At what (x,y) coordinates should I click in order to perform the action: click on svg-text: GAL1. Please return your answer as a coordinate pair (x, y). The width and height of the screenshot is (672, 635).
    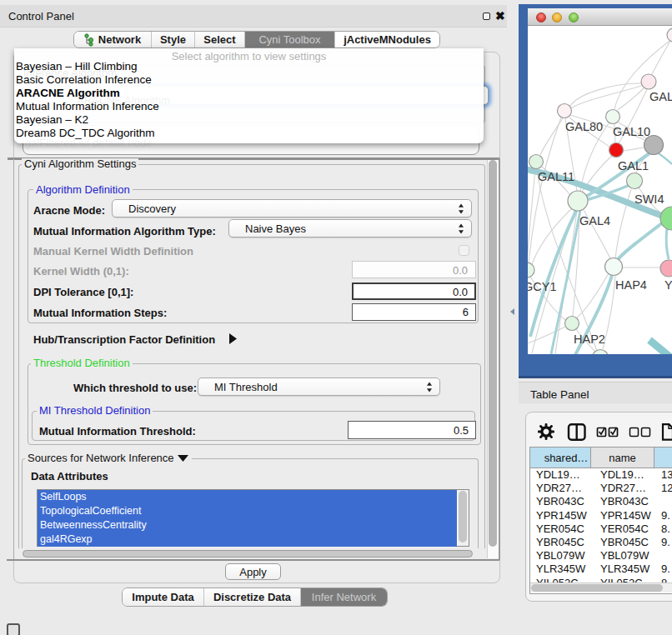
    Looking at the image, I should click on (634, 166).